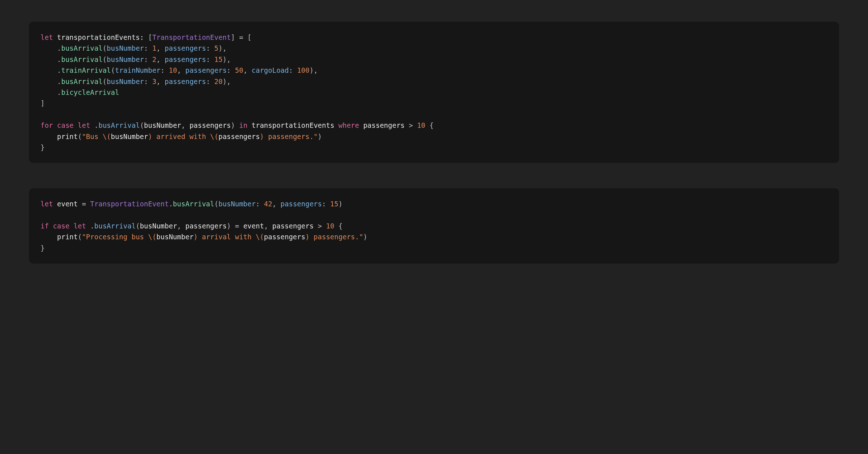 This screenshot has width=868, height=454. What do you see at coordinates (349, 125) in the screenshot?
I see `code-token: where` at bounding box center [349, 125].